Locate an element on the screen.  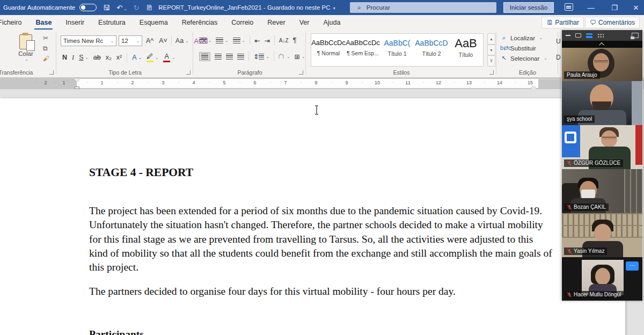
comment-icon: 🗩 is located at coordinates (593, 23).